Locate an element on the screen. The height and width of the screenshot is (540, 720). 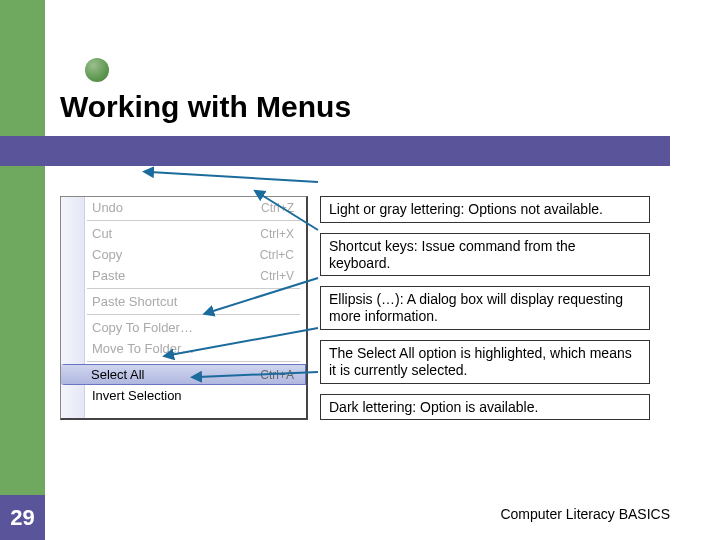
menu-mock: UndoCtrl+ZCutCtrl+XCopyCtrl+CPasteCtrl+V… is located at coordinates (184, 308).